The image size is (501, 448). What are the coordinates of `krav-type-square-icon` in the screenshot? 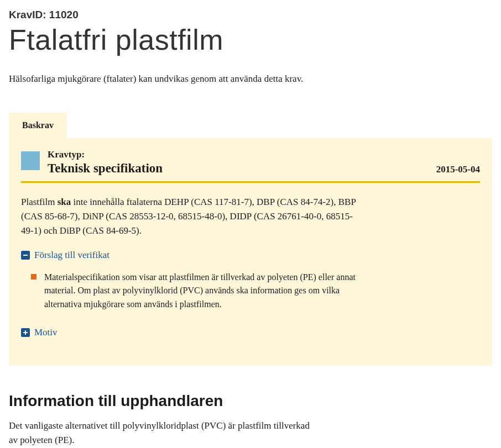 It's located at (30, 161).